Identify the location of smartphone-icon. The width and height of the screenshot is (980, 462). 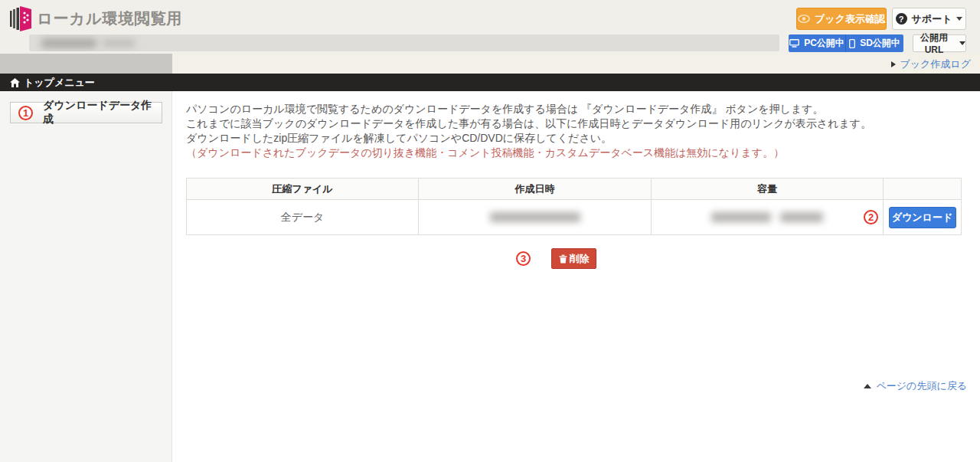
(852, 44).